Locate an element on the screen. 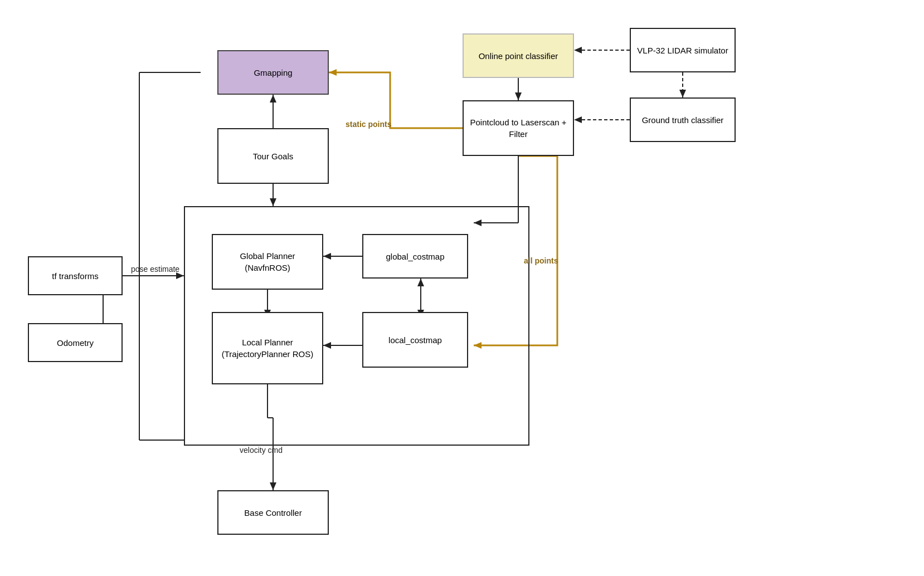  local-planner-box: Local Planner (TrajectoryPlanner ROS) is located at coordinates (268, 348).